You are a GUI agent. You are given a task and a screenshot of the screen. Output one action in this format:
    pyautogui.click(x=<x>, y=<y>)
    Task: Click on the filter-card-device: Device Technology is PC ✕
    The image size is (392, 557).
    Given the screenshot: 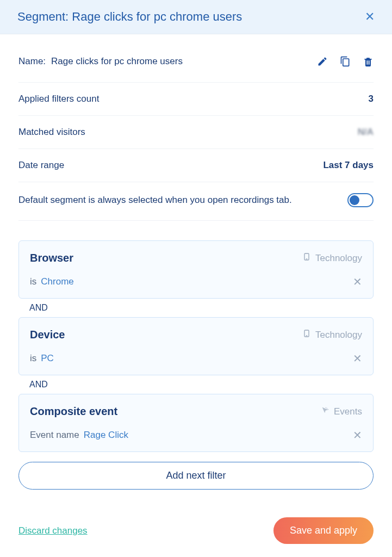 What is the action you would take?
    pyautogui.click(x=196, y=346)
    